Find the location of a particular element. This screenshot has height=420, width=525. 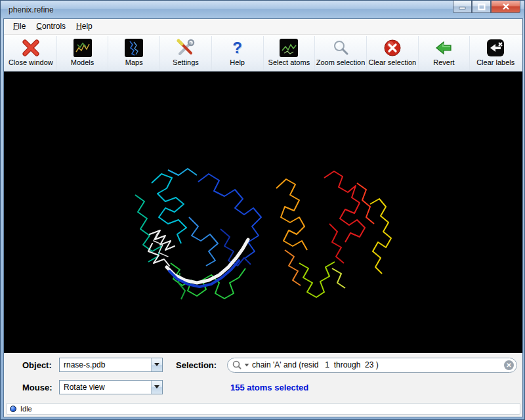

revert-icon is located at coordinates (444, 48).